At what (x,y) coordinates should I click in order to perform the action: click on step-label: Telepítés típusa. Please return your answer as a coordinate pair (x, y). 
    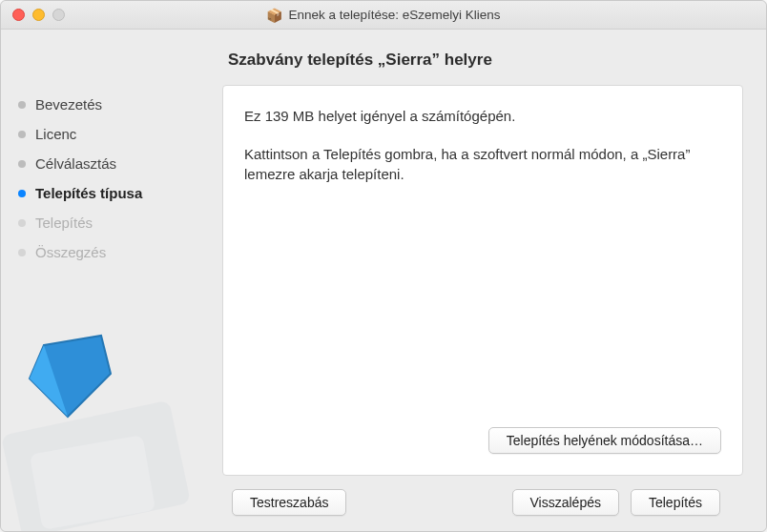
    Looking at the image, I should click on (89, 193).